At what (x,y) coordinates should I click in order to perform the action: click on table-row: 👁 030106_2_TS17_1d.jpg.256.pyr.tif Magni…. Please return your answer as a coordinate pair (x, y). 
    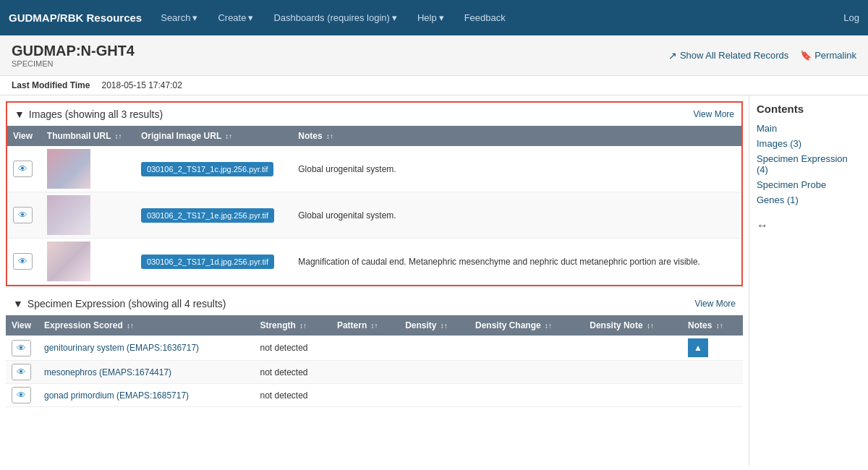
    Looking at the image, I should click on (375, 262).